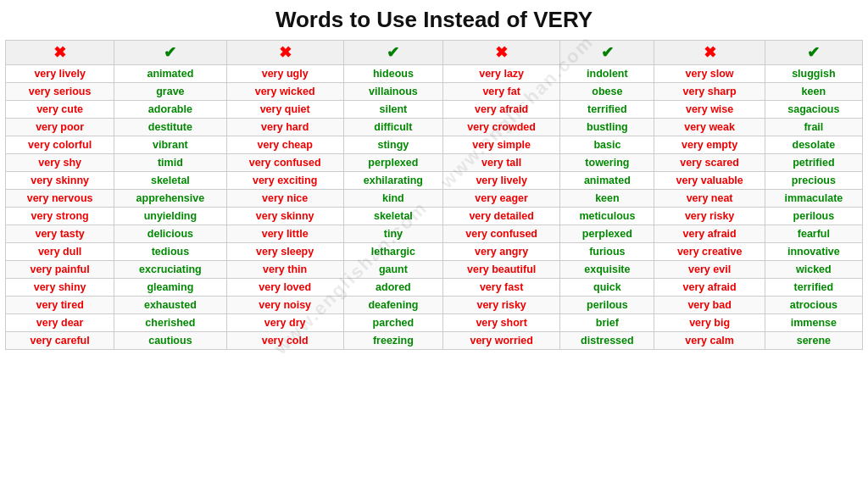 Image resolution: width=868 pixels, height=488 pixels. I want to click on table-cell: very skinny, so click(285, 217).